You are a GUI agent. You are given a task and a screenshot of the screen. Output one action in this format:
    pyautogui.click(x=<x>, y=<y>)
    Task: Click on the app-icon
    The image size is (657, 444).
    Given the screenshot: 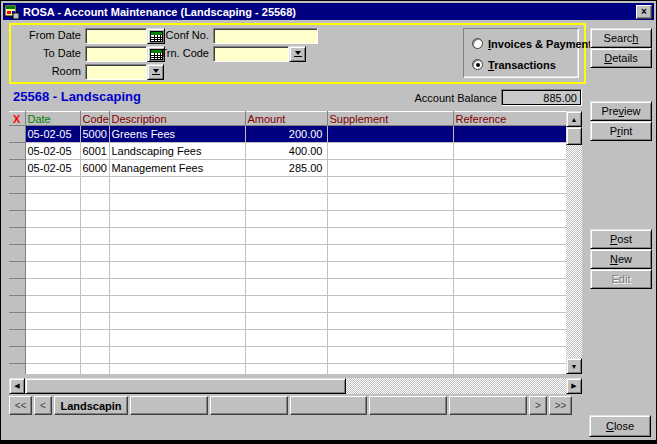 What is the action you would take?
    pyautogui.click(x=12, y=12)
    